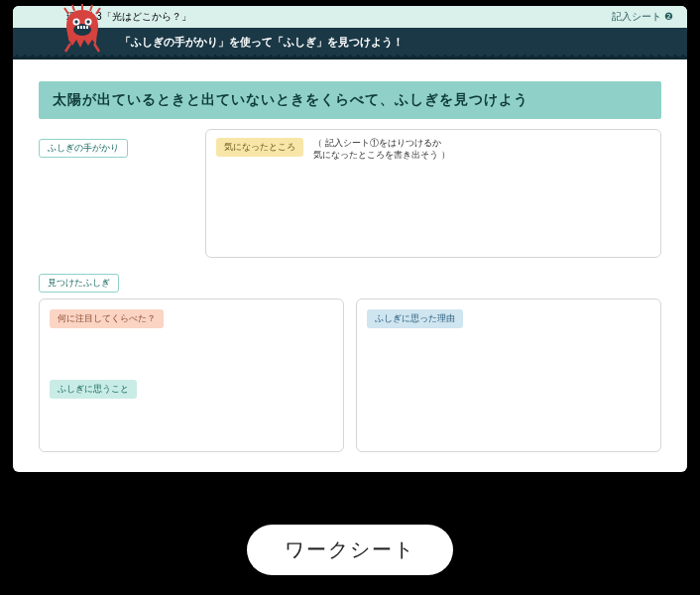  What do you see at coordinates (350, 17) in the screenshot?
I see `header-strip: 理科小3「光はどこから？」 記入シート ❷` at bounding box center [350, 17].